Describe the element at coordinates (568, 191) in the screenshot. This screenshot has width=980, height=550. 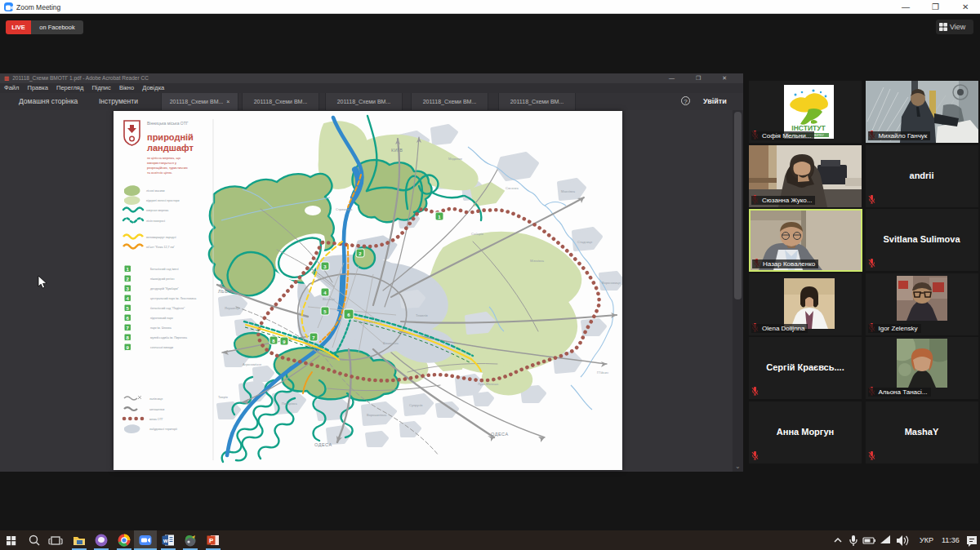
I see `svg-text: Махнівка` at that location.